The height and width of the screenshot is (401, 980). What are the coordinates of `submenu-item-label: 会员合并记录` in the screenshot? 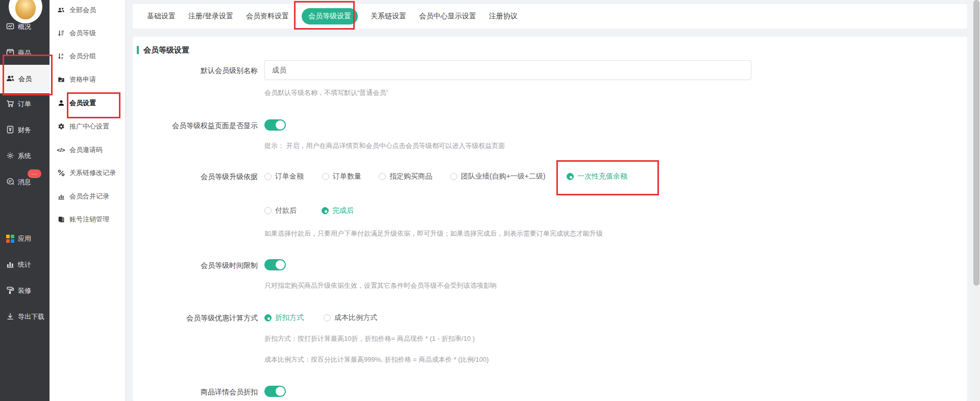 It's located at (89, 196).